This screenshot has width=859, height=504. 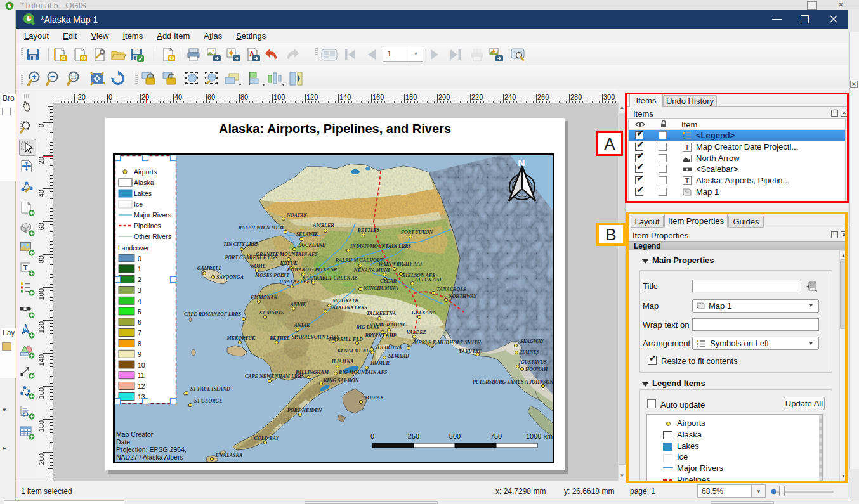 I want to click on svg-text: WAINWRIGHT AAF, so click(x=402, y=264).